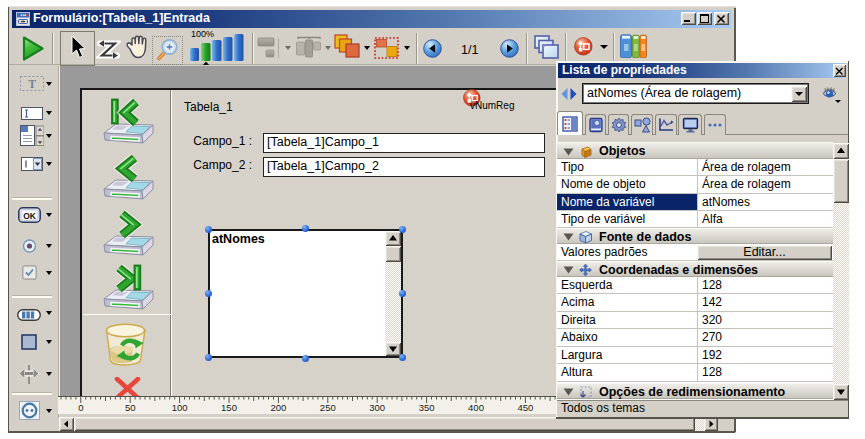 Image resolution: width=865 pixels, height=439 pixels. Describe the element at coordinates (130, 408) in the screenshot. I see `svg-text: 50` at that location.